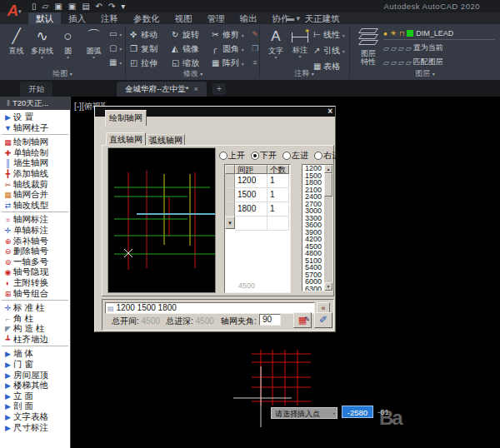 This screenshot has width=500, height=448. I want to click on panel-label-layers: 图层 ▾, so click(425, 73).